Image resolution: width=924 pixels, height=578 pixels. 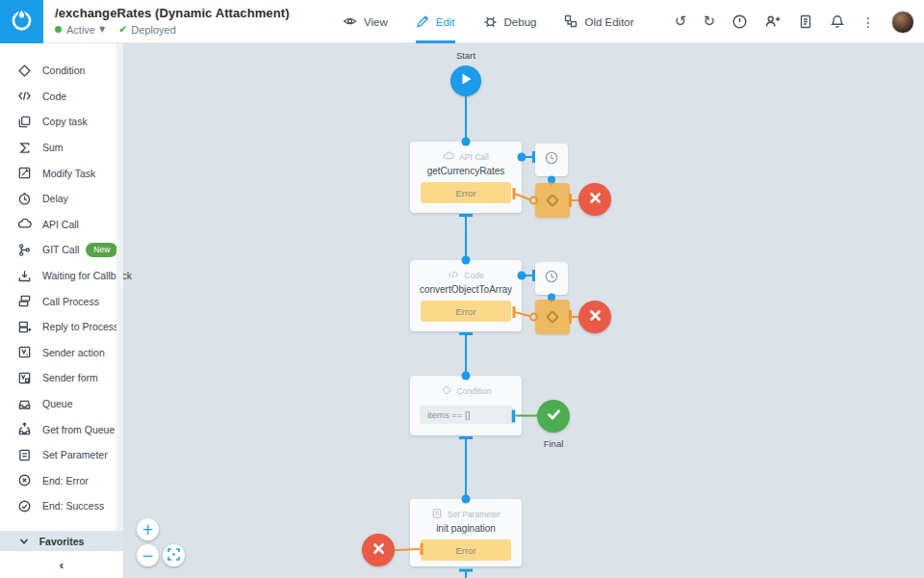 What do you see at coordinates (466, 81) in the screenshot?
I see `start-node` at bounding box center [466, 81].